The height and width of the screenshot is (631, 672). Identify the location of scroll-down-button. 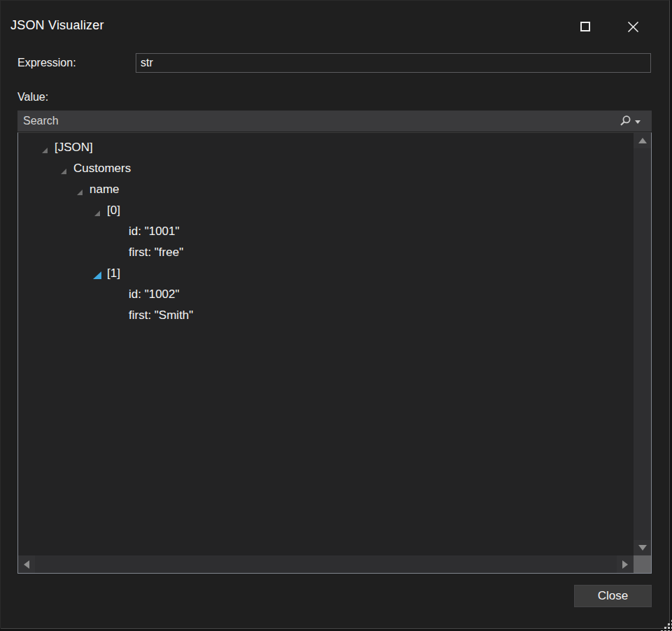
(642, 548).